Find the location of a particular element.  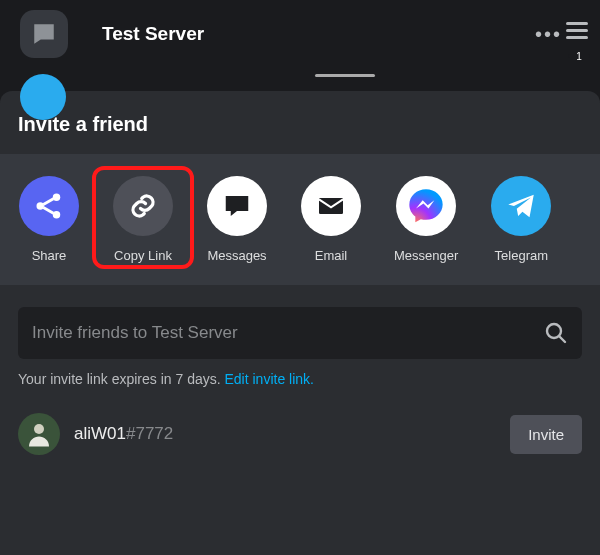

search-icon is located at coordinates (556, 333).